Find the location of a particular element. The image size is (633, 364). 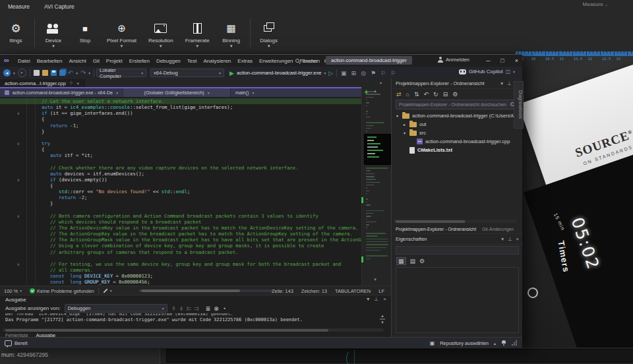

vs-menu-test: Test is located at coordinates (193, 61).